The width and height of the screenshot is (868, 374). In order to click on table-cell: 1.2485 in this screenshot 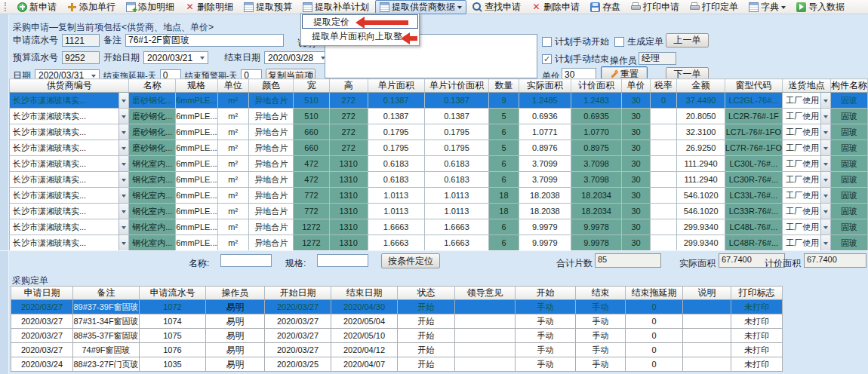, I will do `click(545, 101)`.